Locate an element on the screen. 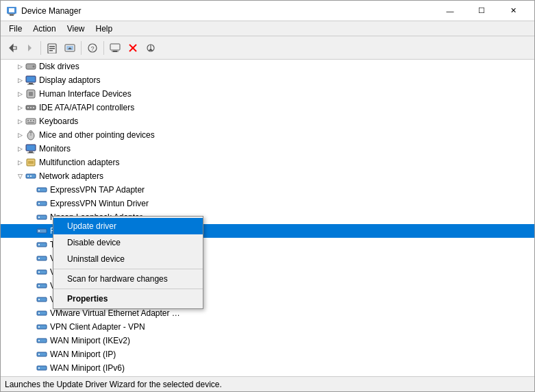 The width and height of the screenshot is (535, 392). menu-file: File is located at coordinates (15, 29).